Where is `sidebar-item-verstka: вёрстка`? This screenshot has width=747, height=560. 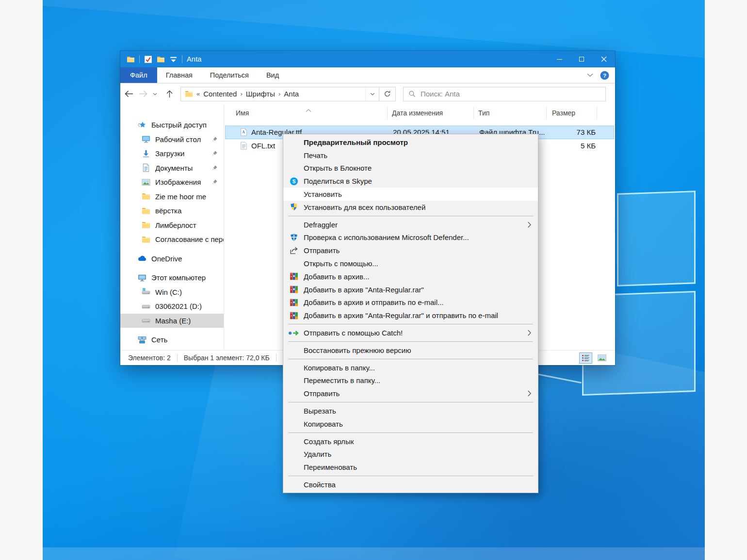 sidebar-item-verstka: вёрстка is located at coordinates (172, 211).